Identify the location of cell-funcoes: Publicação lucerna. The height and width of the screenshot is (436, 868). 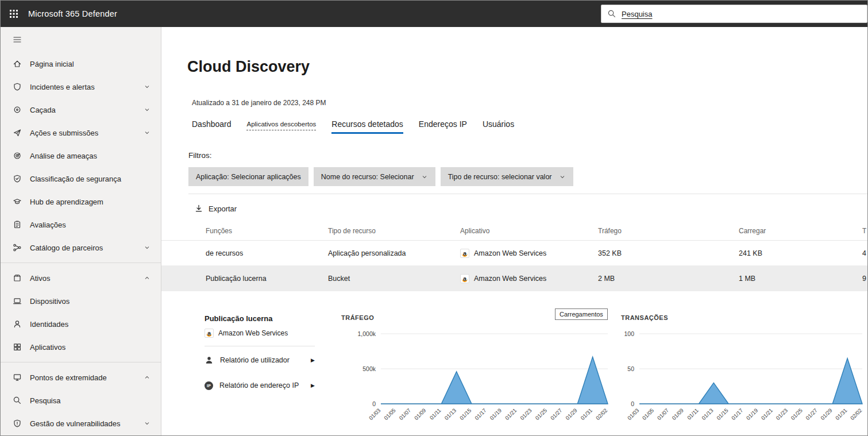
(245, 279).